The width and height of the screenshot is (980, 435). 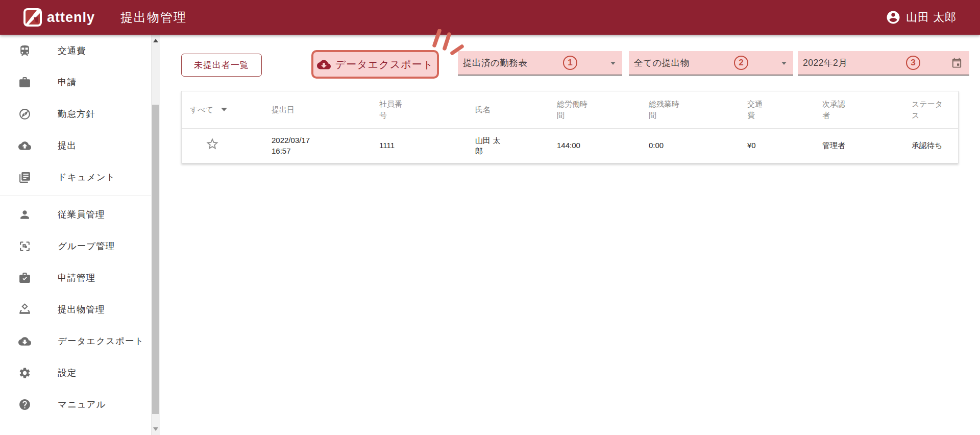 What do you see at coordinates (24, 114) in the screenshot?
I see `compass-icon` at bounding box center [24, 114].